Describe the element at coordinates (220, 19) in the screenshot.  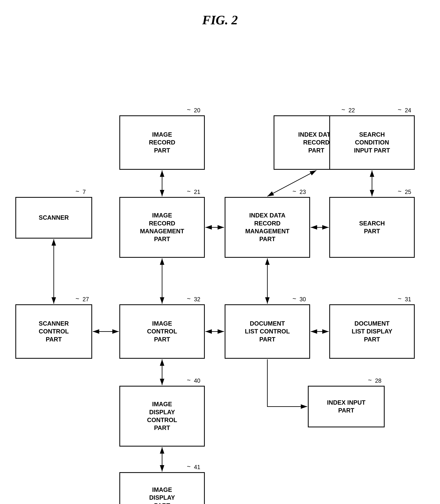
I see `page-title: FIG. 2` at that location.